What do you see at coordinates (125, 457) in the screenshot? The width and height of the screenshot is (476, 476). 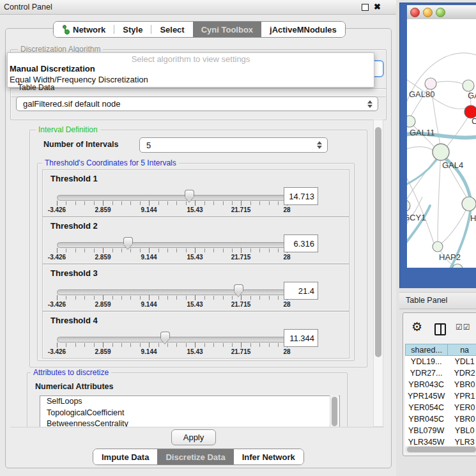 I see `tab-impute-data: Impute Data` at bounding box center [125, 457].